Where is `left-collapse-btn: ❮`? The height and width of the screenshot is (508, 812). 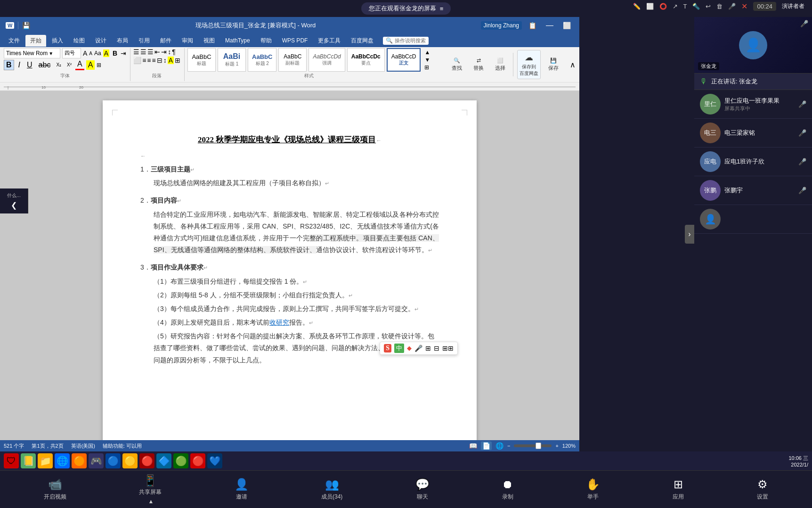 left-collapse-btn: ❮ is located at coordinates (14, 205).